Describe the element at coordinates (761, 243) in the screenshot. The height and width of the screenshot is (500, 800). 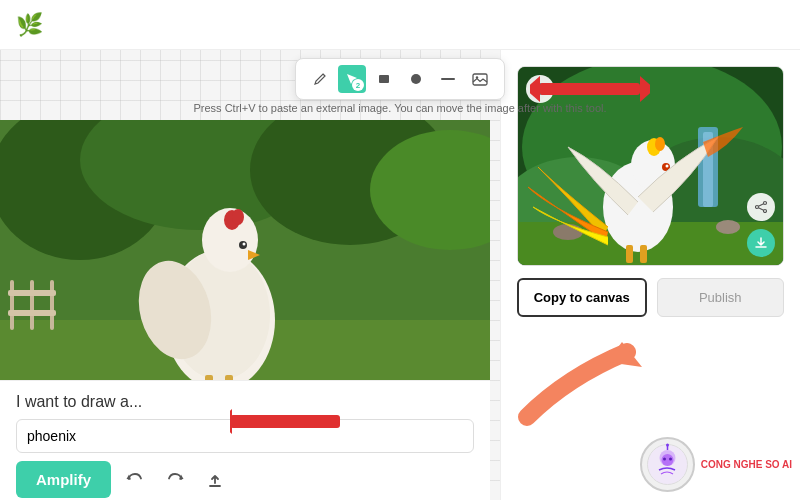
I see `download-icon` at that location.